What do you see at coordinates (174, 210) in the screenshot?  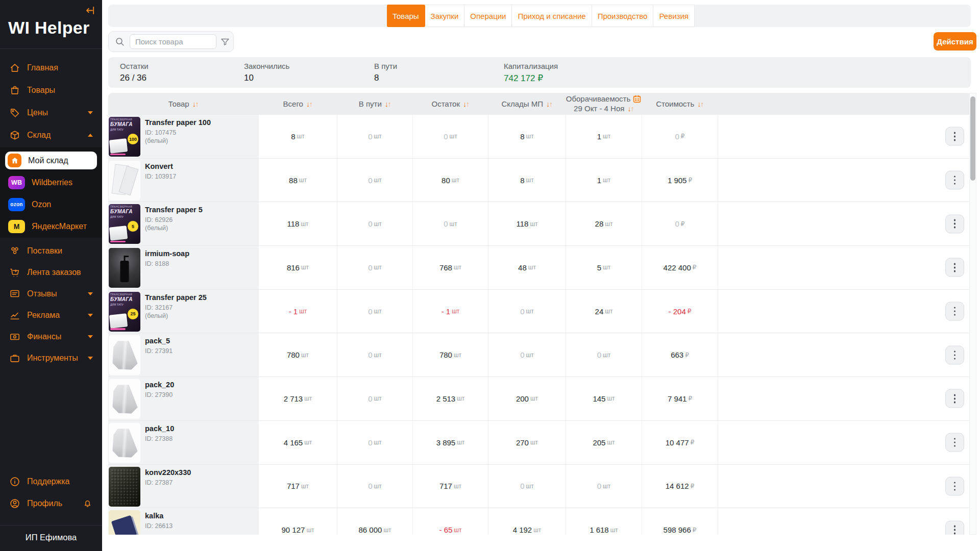 I see `product-name: Transfer paper 5` at bounding box center [174, 210].